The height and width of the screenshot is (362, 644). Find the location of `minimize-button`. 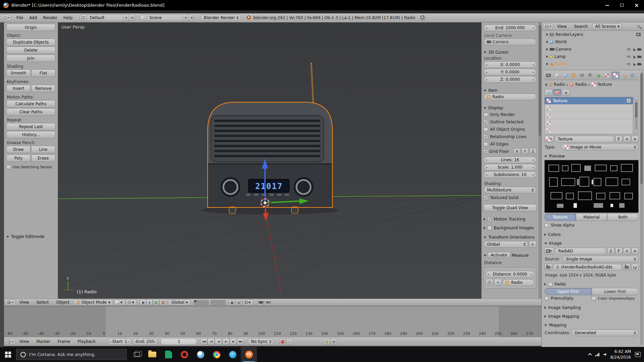

minimize-button is located at coordinates (607, 5).